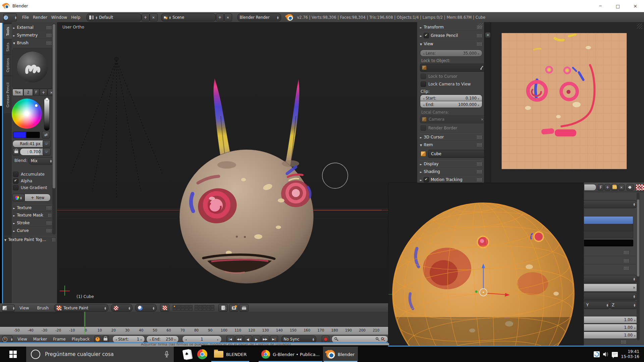 Image resolution: width=644 pixels, height=362 pixels. I want to click on close-button: ×, so click(635, 6).